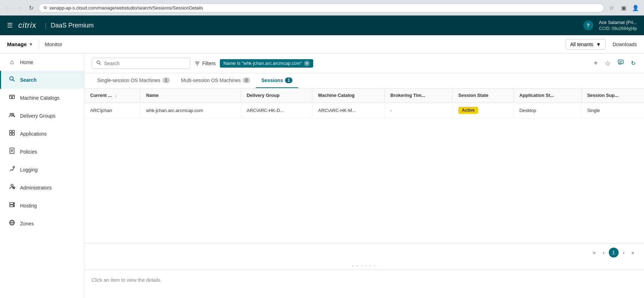 Image resolution: width=644 pixels, height=298 pixels. Describe the element at coordinates (145, 63) in the screenshot. I see `search-input` at that location.